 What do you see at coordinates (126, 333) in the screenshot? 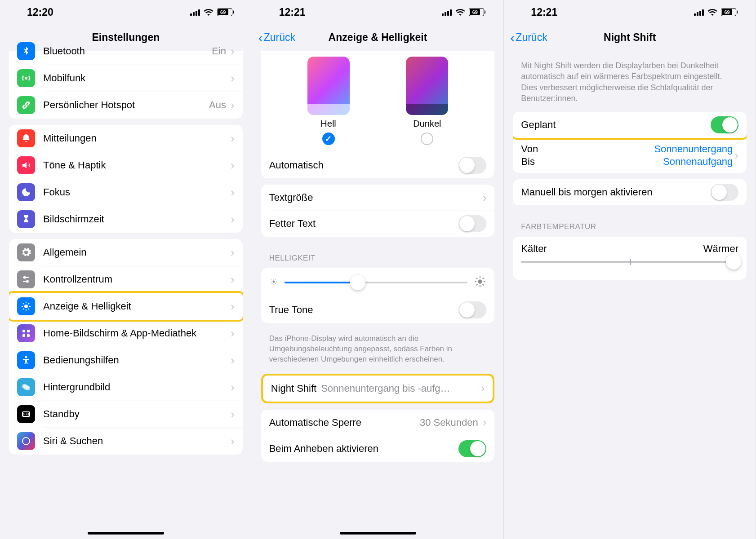
I see `row-homescreen: Home-Bildschirm & App-Mediathek ›` at bounding box center [126, 333].